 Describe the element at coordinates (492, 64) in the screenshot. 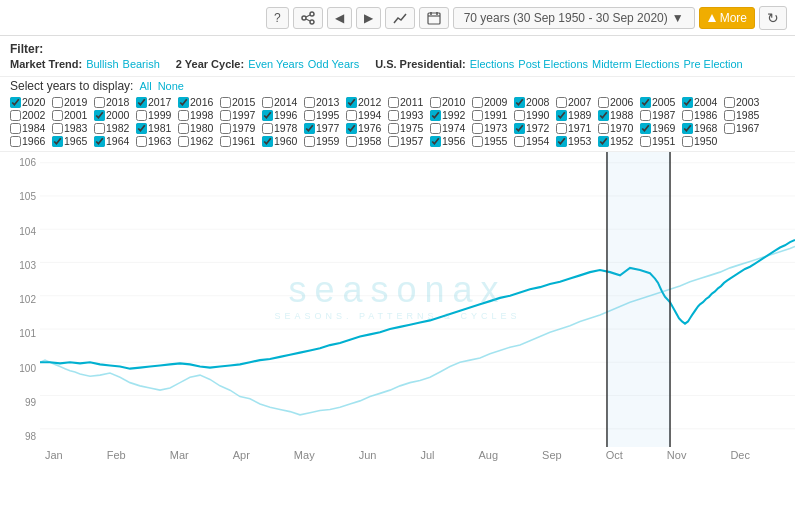

I see `elections-link: Elections` at that location.